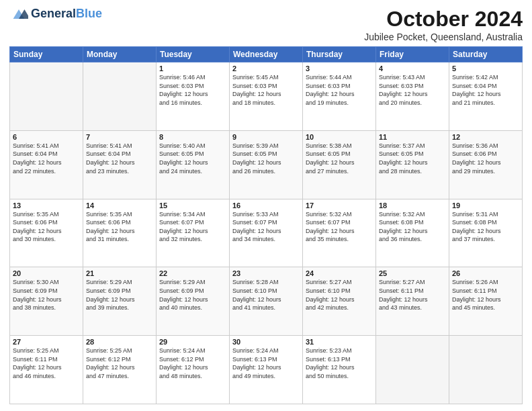 The image size is (532, 411). What do you see at coordinates (266, 302) in the screenshot?
I see `table-row: 23Sunrise: 5:28 AM Sunset: 6:10 PM Dayli…` at bounding box center [266, 302].